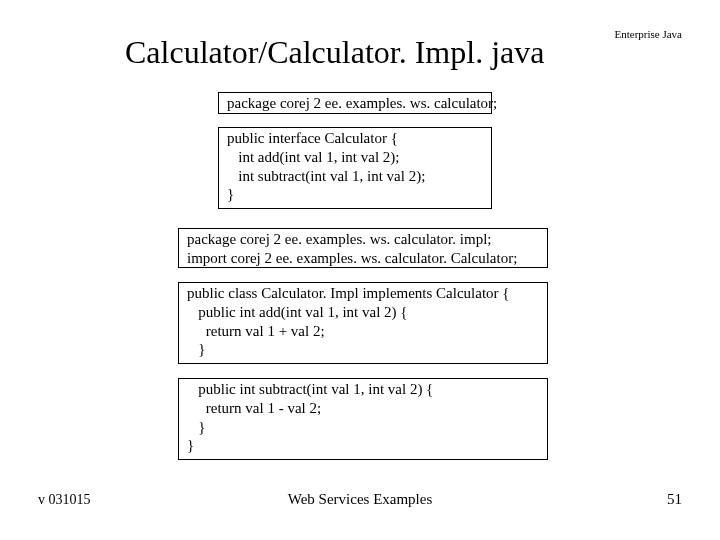 This screenshot has width=720, height=540. I want to click on footer-title: Web Services Examples, so click(360, 500).